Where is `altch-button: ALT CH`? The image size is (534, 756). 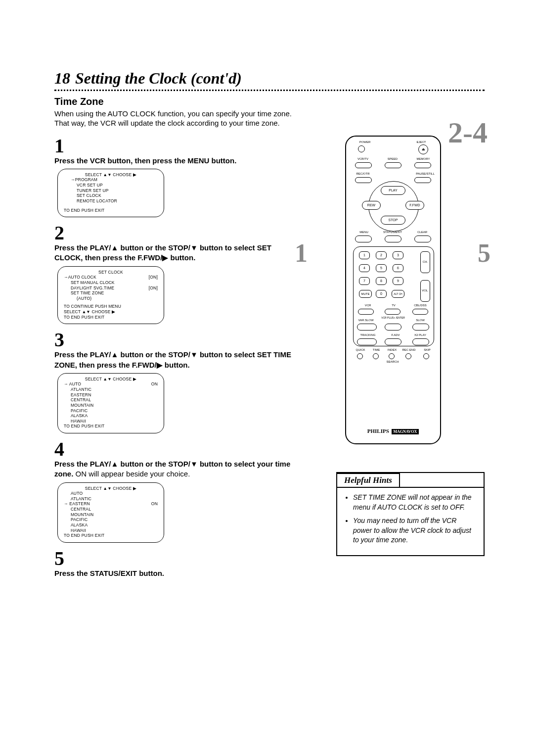
altch-button: ALT CH is located at coordinates (398, 294).